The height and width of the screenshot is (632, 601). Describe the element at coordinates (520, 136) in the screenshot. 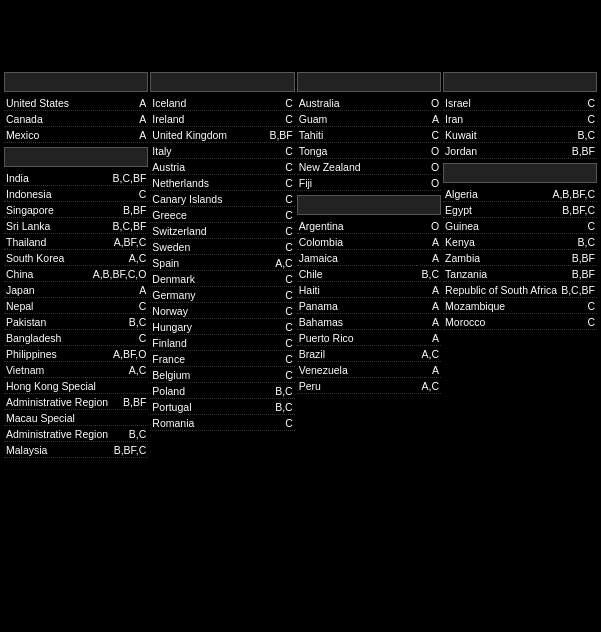

I see `country-row: KuwaitB,C` at that location.